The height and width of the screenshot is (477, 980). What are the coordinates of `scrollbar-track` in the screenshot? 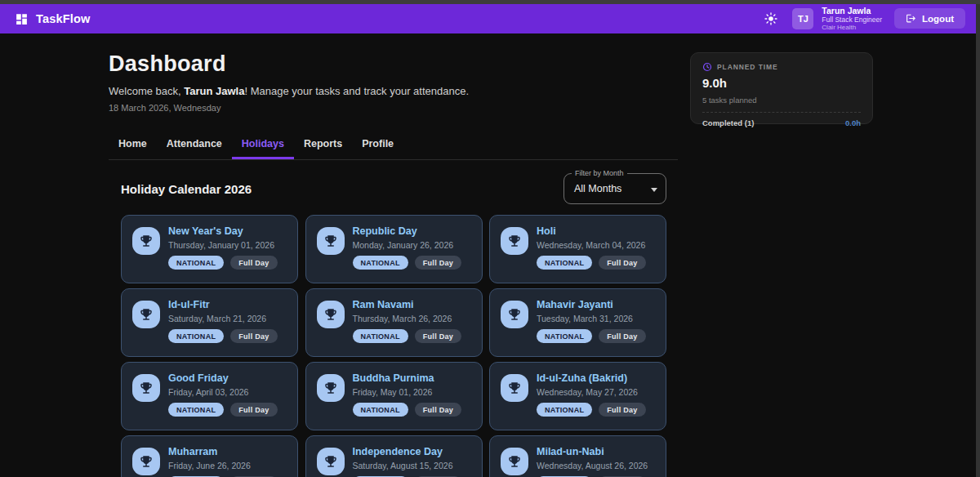 It's located at (978, 238).